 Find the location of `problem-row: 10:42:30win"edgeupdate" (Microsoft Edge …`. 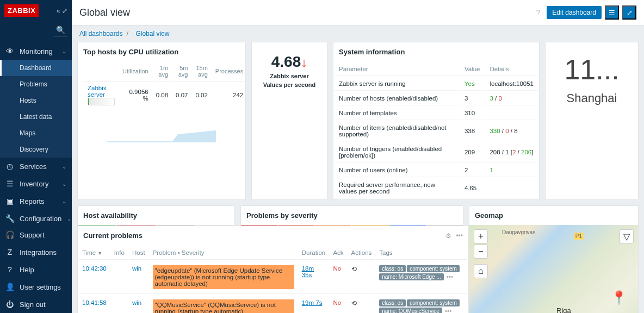

problem-row: 10:42:30win"edgeupdate" (Microsoft Edge … is located at coordinates (273, 277).